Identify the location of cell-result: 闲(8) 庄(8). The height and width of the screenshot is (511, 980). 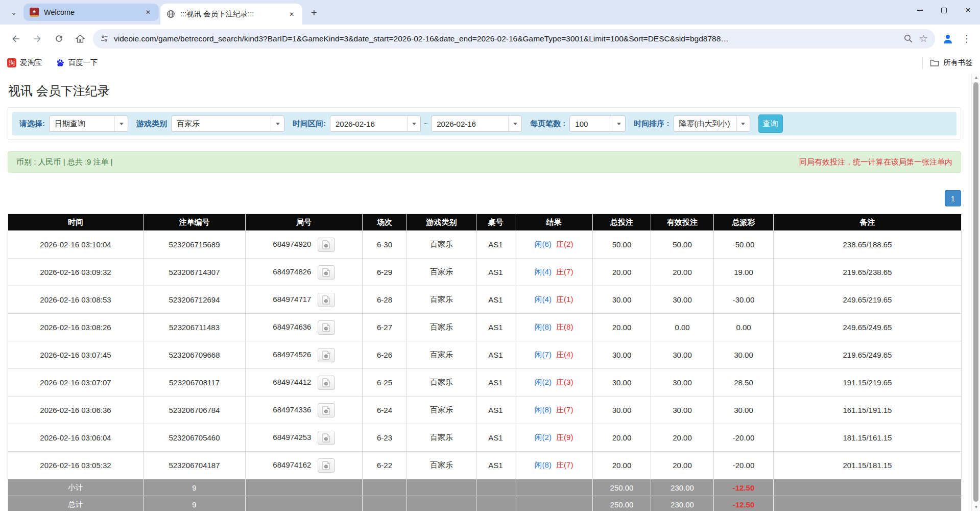
(554, 328).